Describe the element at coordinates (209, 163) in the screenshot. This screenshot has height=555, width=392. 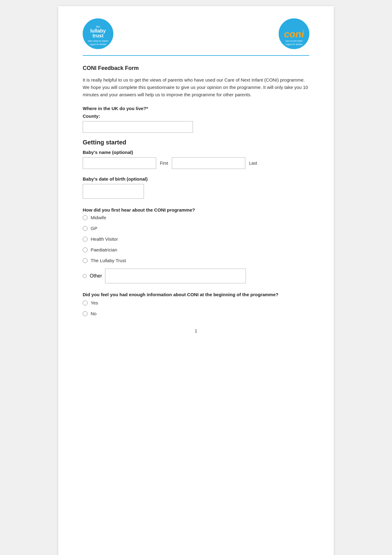
I see `baby-last-name-input` at that location.